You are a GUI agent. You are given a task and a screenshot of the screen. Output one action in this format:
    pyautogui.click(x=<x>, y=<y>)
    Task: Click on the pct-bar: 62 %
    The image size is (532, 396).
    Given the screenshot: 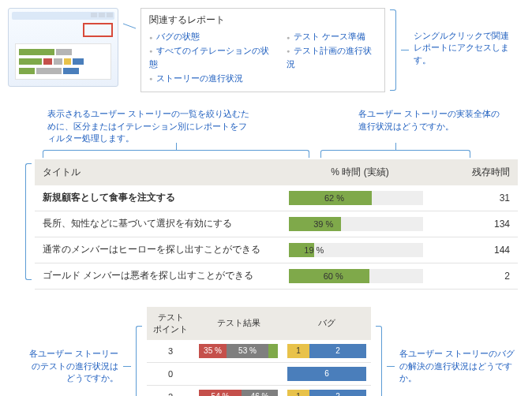 What is the action you would take?
    pyautogui.click(x=356, y=198)
    